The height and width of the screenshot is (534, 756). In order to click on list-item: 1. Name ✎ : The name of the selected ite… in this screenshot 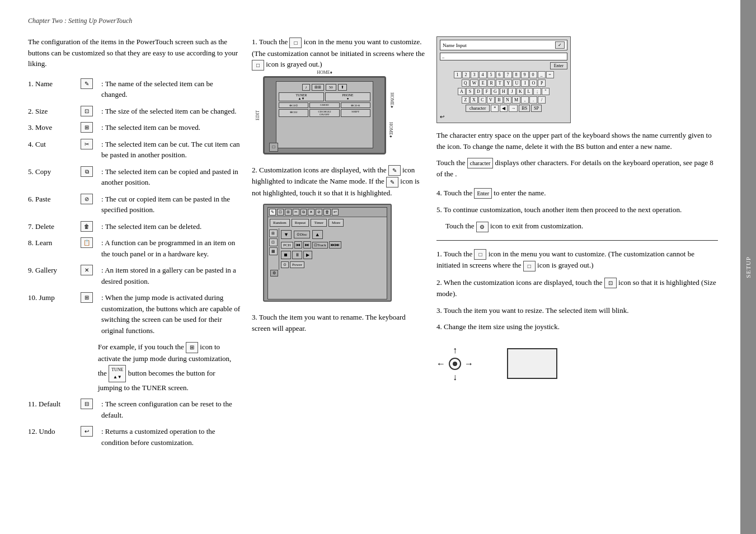, I will do `click(134, 90)`.